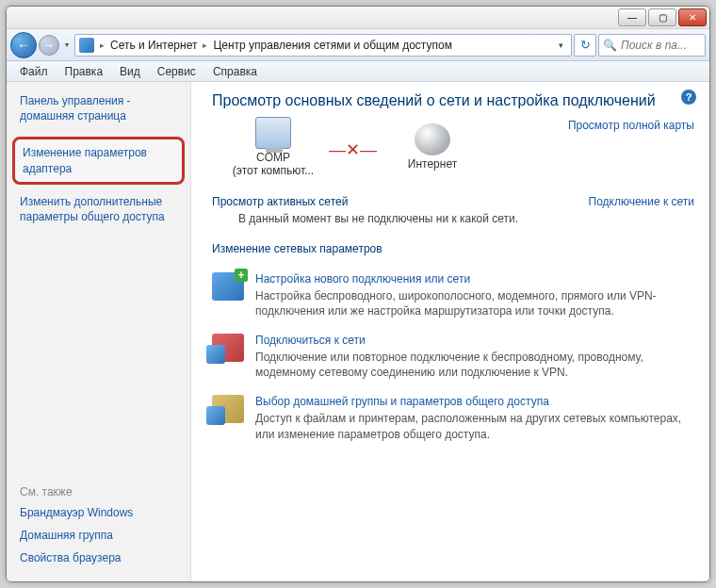 The width and height of the screenshot is (716, 588). What do you see at coordinates (102, 513) in the screenshot?
I see `see-also-firewall: Брандмауэр Windows` at bounding box center [102, 513].